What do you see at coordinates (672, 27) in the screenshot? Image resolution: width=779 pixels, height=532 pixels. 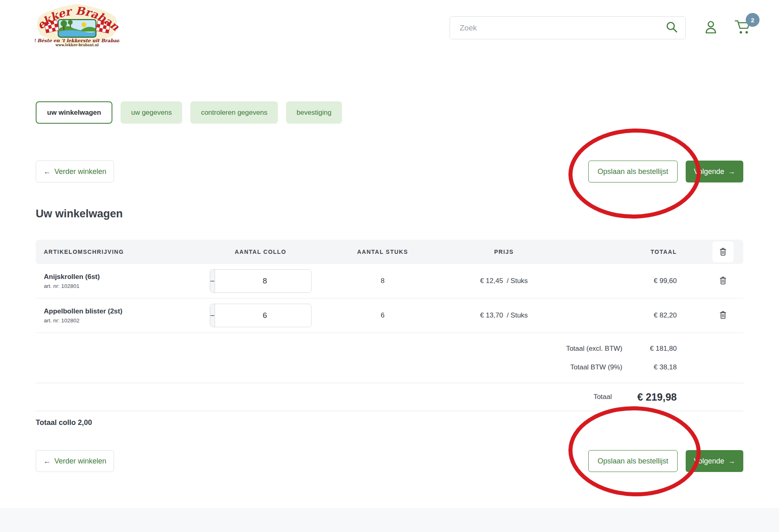 I see `search-icon` at bounding box center [672, 27].